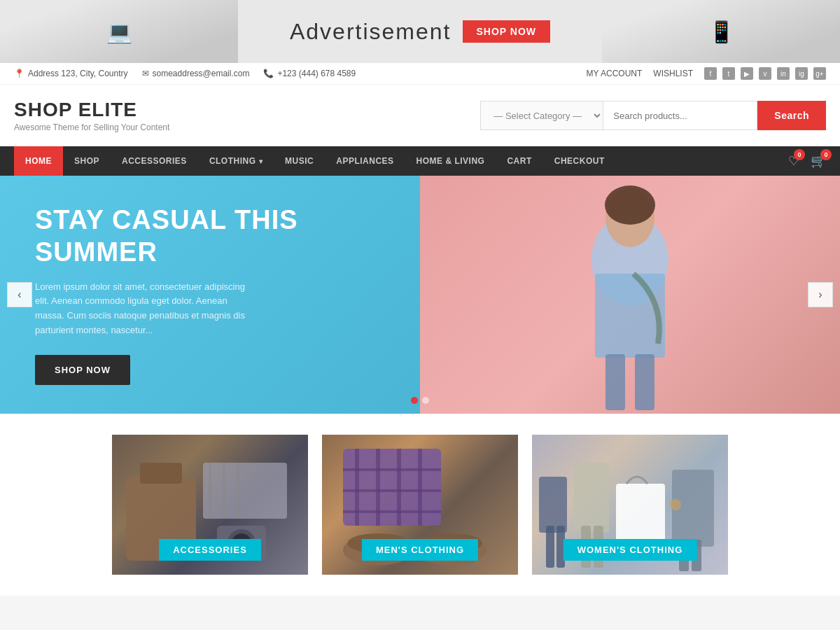 The image size is (840, 630). Describe the element at coordinates (580, 161) in the screenshot. I see `nav-item-checkout: CHECKOUT` at that location.